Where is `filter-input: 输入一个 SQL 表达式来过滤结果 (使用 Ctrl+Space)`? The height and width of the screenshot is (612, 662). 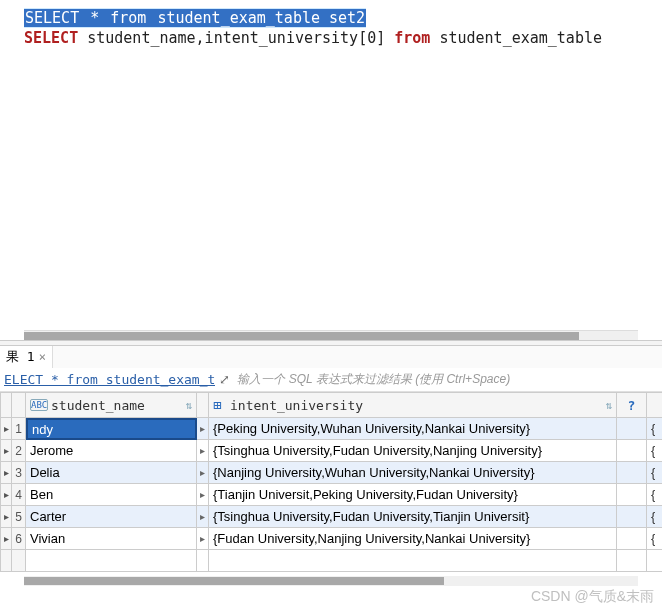 filter-input: 输入一个 SQL 表达式来过滤结果 (使用 Ctrl+Space) is located at coordinates (448, 380).